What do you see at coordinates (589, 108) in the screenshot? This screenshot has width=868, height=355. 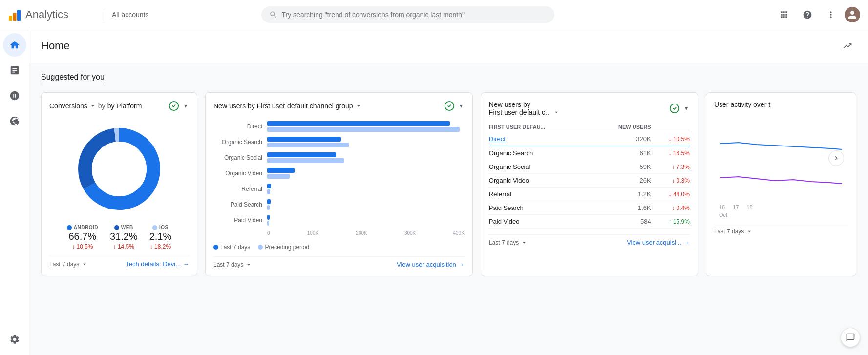 I see `table-card-header: New users by First user default c... ▾` at bounding box center [589, 108].